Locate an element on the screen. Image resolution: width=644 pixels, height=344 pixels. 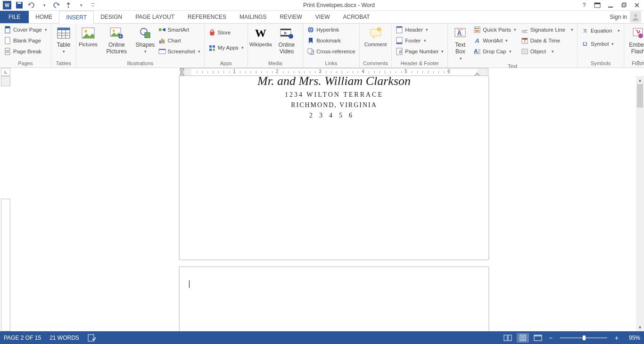
wikipedia-button: WWikipedia is located at coordinates (261, 37).